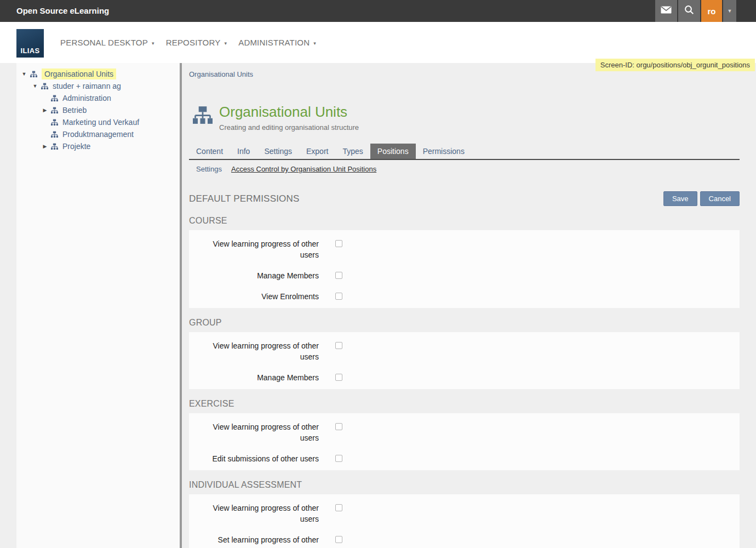 This screenshot has height=548, width=756. I want to click on mail-button, so click(666, 11).